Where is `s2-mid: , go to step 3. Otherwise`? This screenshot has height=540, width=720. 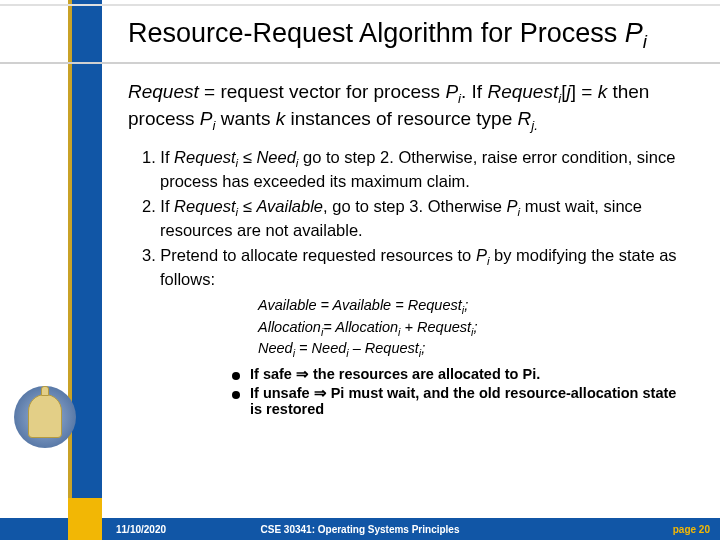
s2-mid: , go to step 3. Otherwise is located at coordinates (414, 206).